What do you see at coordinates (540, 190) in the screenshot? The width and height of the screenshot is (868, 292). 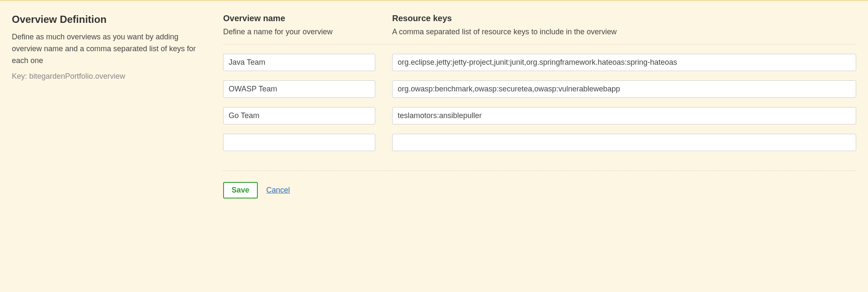 I see `actions: Save Cancel` at bounding box center [540, 190].